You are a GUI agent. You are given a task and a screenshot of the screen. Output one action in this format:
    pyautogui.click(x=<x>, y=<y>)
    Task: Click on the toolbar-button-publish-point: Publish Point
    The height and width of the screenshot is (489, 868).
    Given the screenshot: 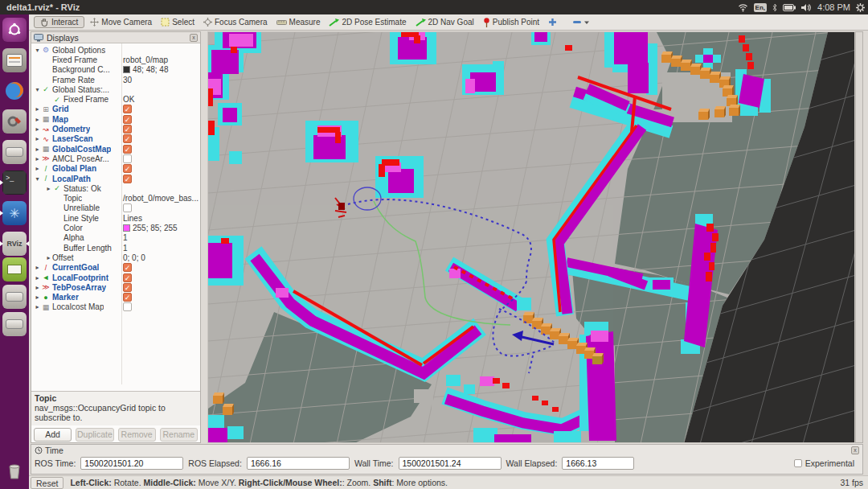 What is the action you would take?
    pyautogui.click(x=511, y=23)
    